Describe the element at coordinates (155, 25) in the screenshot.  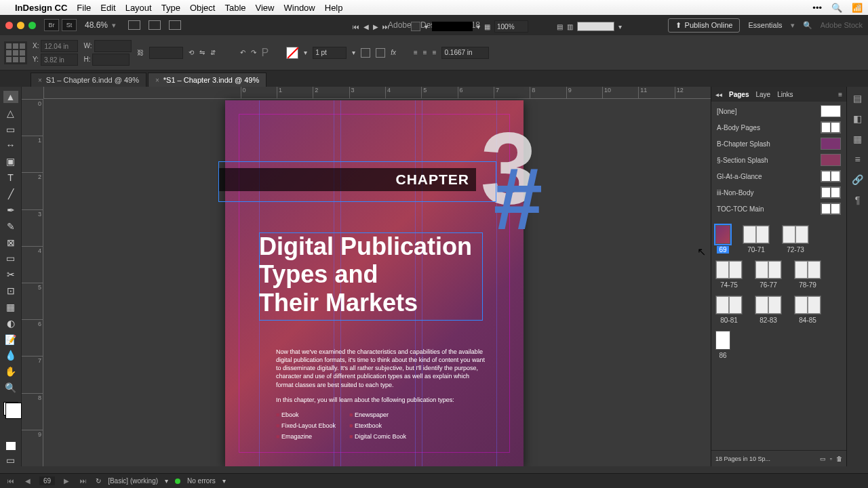
I see `screen-mode-icon` at that location.